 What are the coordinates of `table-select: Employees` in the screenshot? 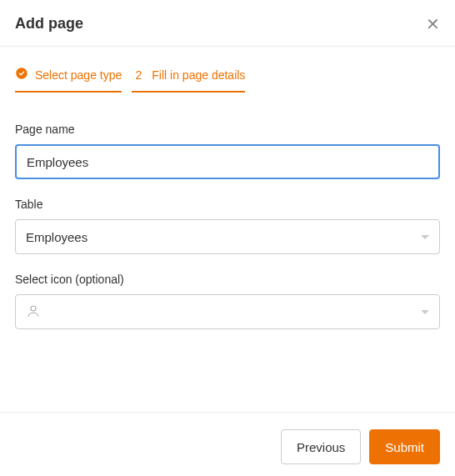 It's located at (228, 237).